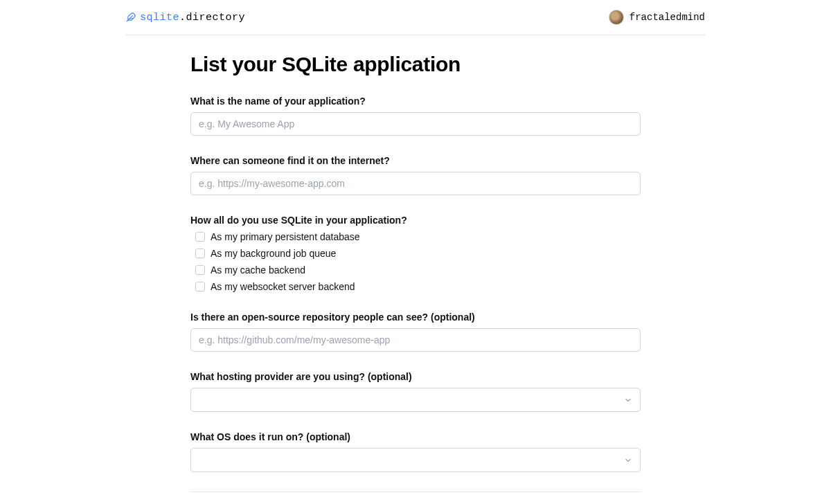  What do you see at coordinates (668, 17) in the screenshot?
I see `username: fractaledmind` at bounding box center [668, 17].